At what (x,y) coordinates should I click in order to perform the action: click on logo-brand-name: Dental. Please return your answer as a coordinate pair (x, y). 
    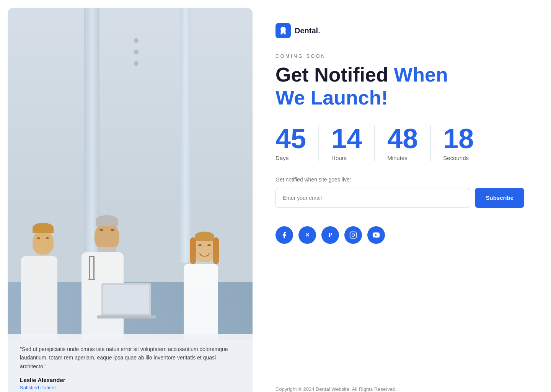
    Looking at the image, I should click on (306, 31).